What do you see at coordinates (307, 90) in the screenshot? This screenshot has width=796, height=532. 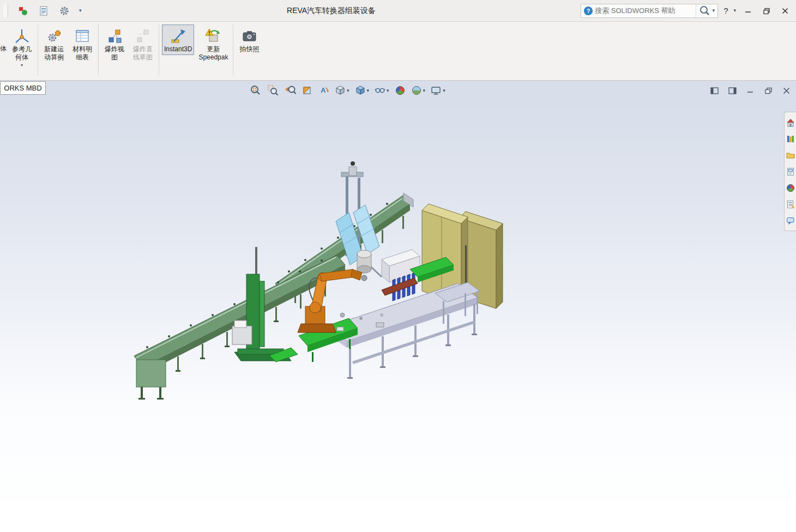 I see `section-view-button` at bounding box center [307, 90].